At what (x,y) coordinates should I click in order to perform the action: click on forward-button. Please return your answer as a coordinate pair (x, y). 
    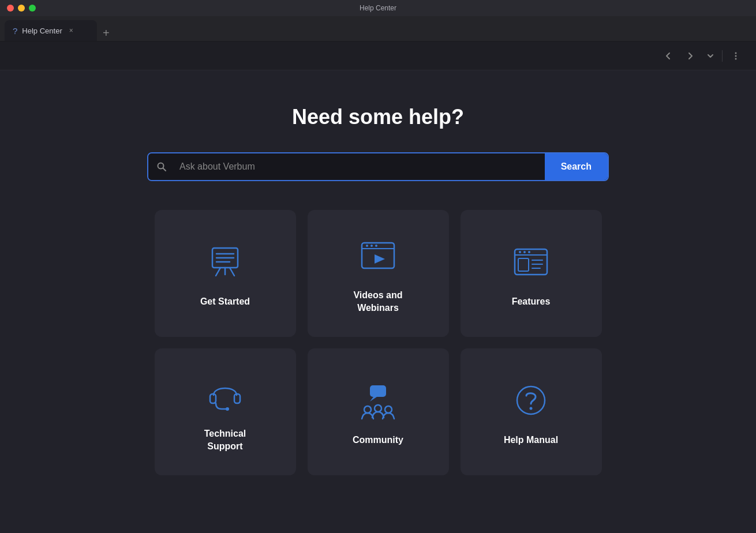
    Looking at the image, I should click on (690, 56).